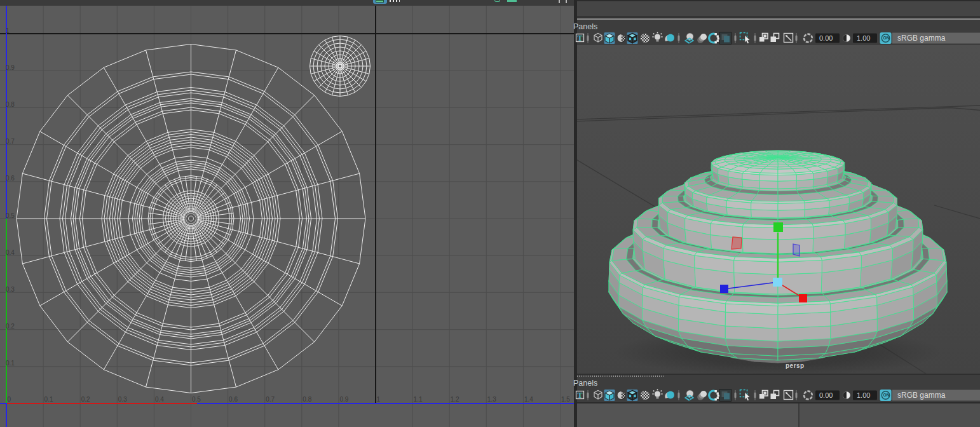 The width and height of the screenshot is (980, 427). What do you see at coordinates (10, 327) in the screenshot?
I see `svg-text: 0.2` at bounding box center [10, 327].